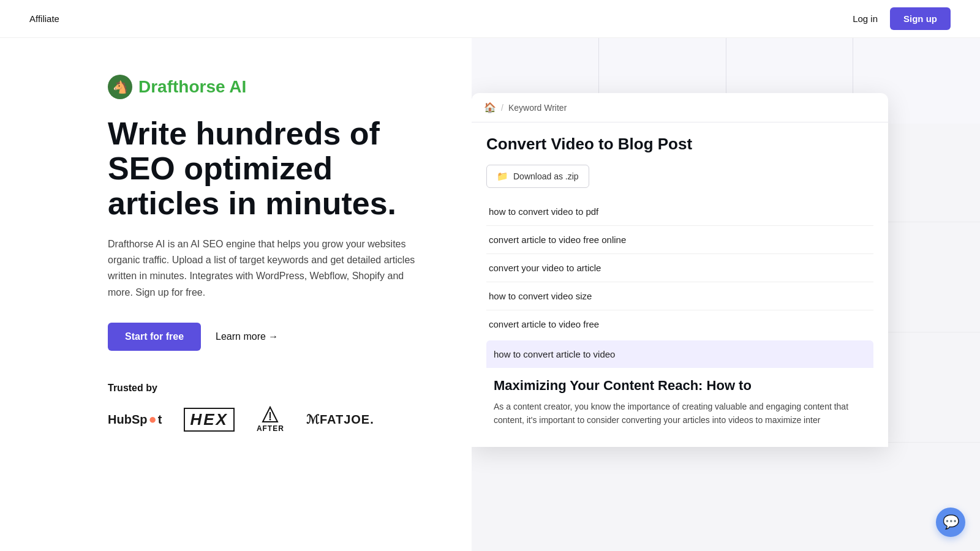  I want to click on download-icon: 📁, so click(502, 176).